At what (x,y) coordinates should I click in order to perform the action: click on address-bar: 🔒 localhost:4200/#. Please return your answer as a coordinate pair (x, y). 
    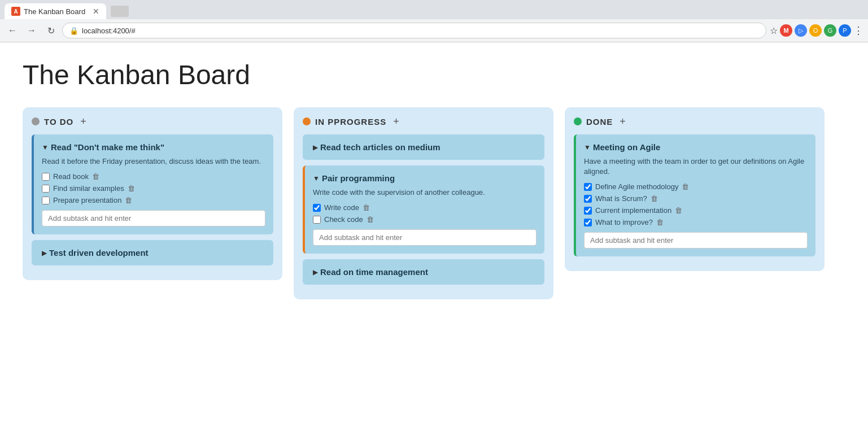
    Looking at the image, I should click on (415, 30).